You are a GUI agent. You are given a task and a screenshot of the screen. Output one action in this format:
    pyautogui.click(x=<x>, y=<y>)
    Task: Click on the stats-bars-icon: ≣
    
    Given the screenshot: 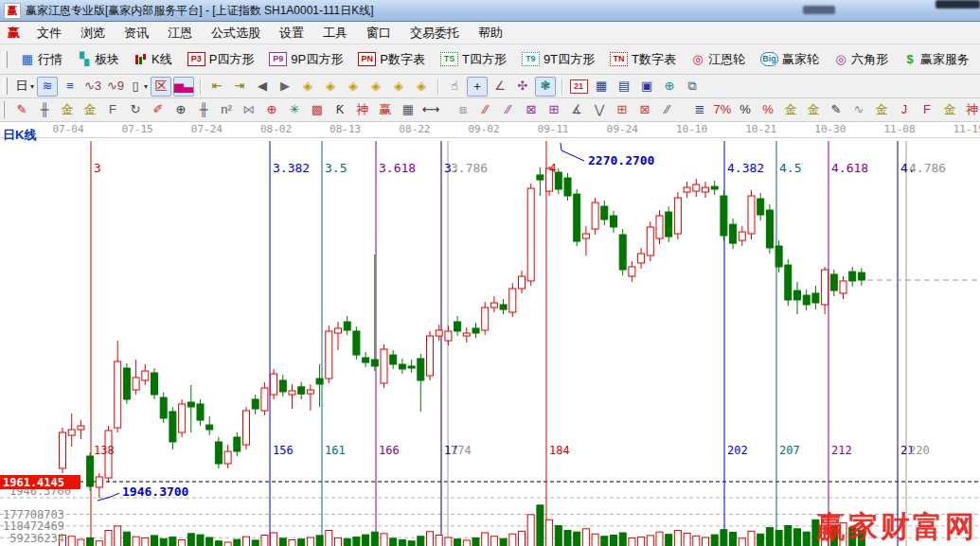 What is the action you would take?
    pyautogui.click(x=700, y=110)
    